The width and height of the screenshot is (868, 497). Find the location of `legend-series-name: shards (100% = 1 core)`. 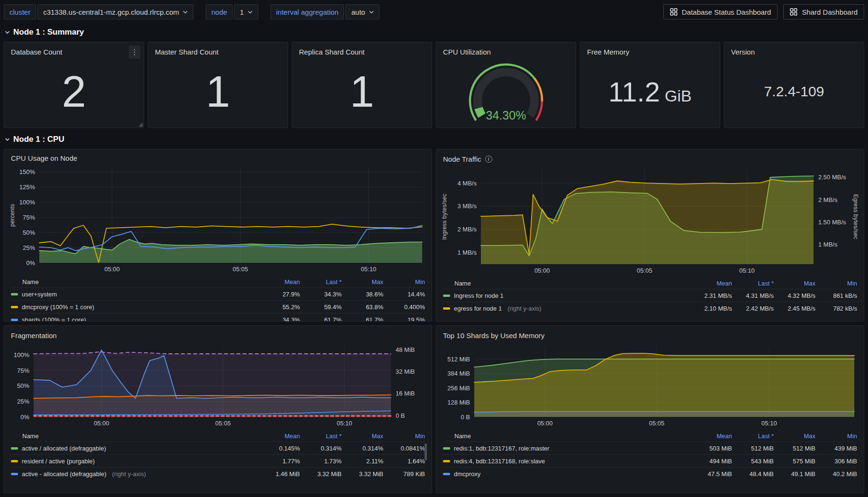

legend-series-name: shards (100% = 1 core) is located at coordinates (135, 319).